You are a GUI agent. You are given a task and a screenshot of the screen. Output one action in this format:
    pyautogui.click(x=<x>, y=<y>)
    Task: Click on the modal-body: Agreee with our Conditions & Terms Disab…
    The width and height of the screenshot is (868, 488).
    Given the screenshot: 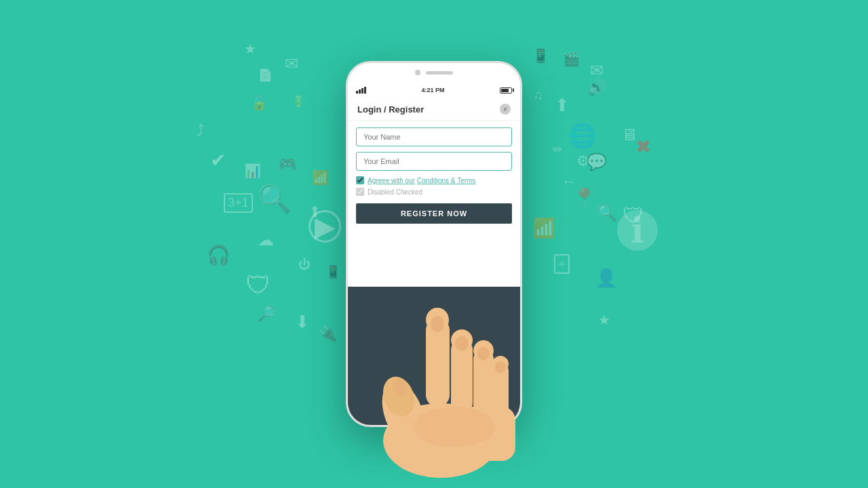 What is the action you would take?
    pyautogui.click(x=434, y=176)
    